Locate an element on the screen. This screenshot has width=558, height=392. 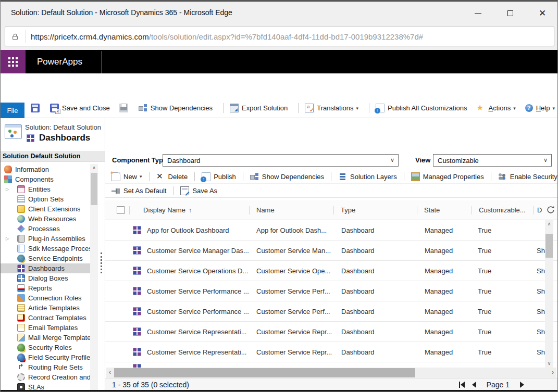
sidebar-item: ▷ Article Templates is located at coordinates (45, 308).